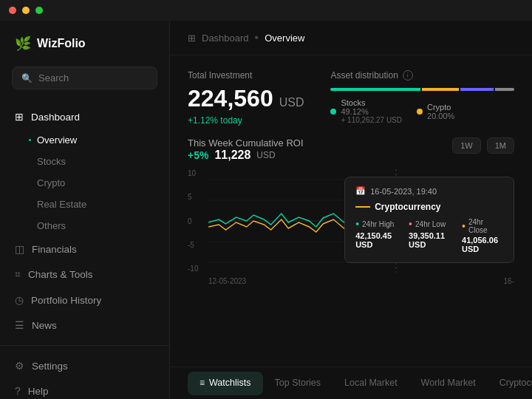  What do you see at coordinates (202, 383) in the screenshot?
I see `watchlists-icon: ≡` at bounding box center [202, 383].